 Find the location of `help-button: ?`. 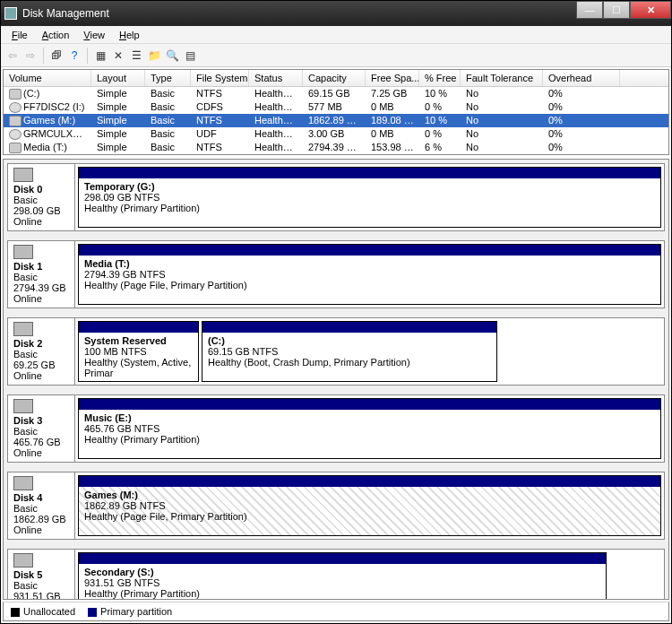

help-button: ? is located at coordinates (74, 56).